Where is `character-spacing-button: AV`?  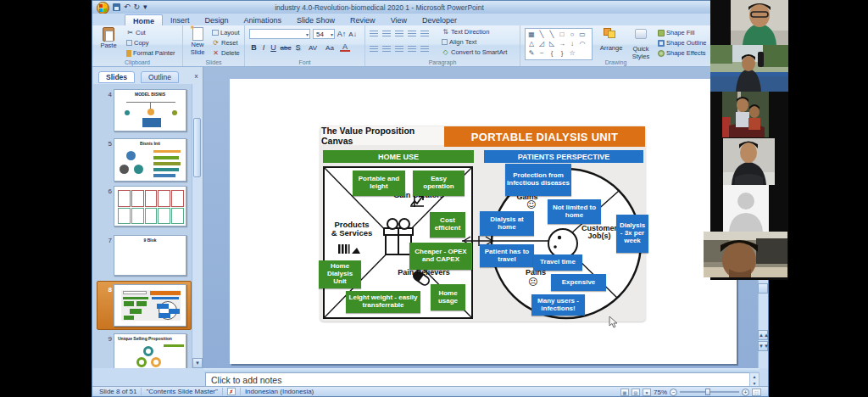 character-spacing-button: AV is located at coordinates (313, 48).